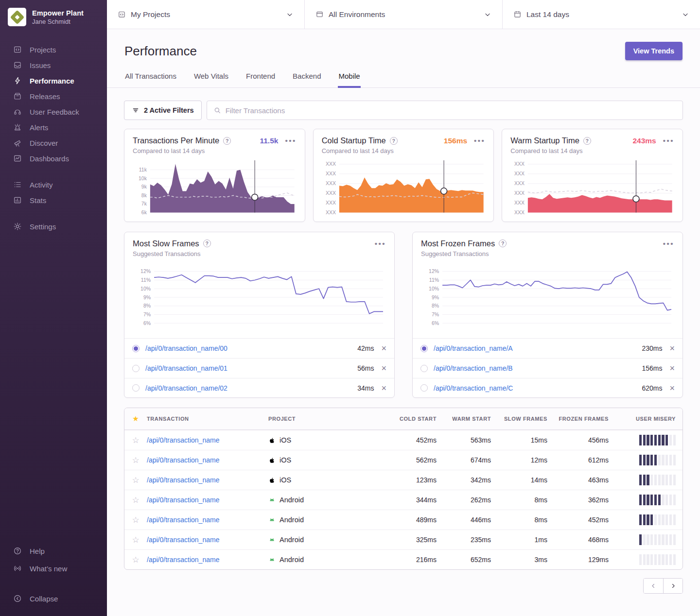 This screenshot has height=616, width=700. What do you see at coordinates (330, 419) in the screenshot?
I see `column-header: PROJECT` at bounding box center [330, 419].